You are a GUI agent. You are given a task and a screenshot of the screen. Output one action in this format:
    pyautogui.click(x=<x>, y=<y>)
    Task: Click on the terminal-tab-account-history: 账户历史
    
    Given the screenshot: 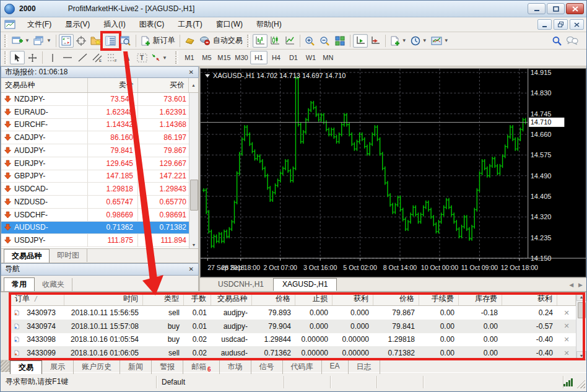 What is the action you would take?
    pyautogui.click(x=97, y=367)
    